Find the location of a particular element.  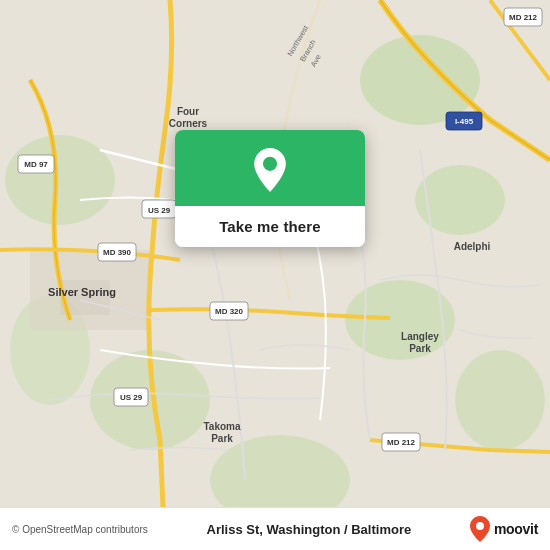

svg-text: Takoma is located at coordinates (222, 426).